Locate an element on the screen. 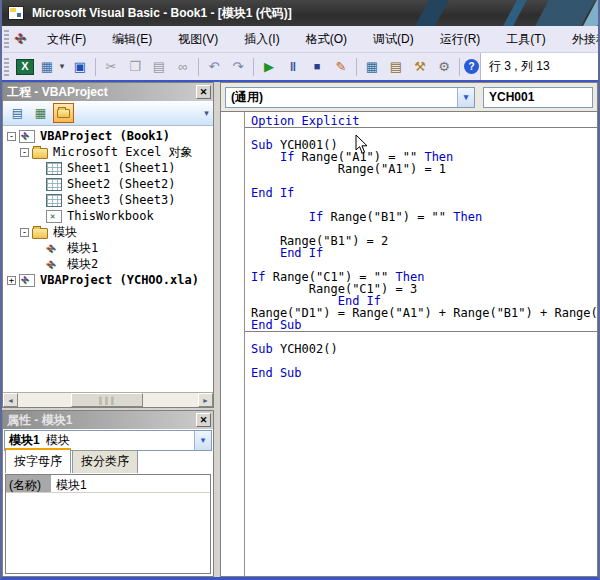  code-line: Range("A1") = 1 is located at coordinates (424, 169).